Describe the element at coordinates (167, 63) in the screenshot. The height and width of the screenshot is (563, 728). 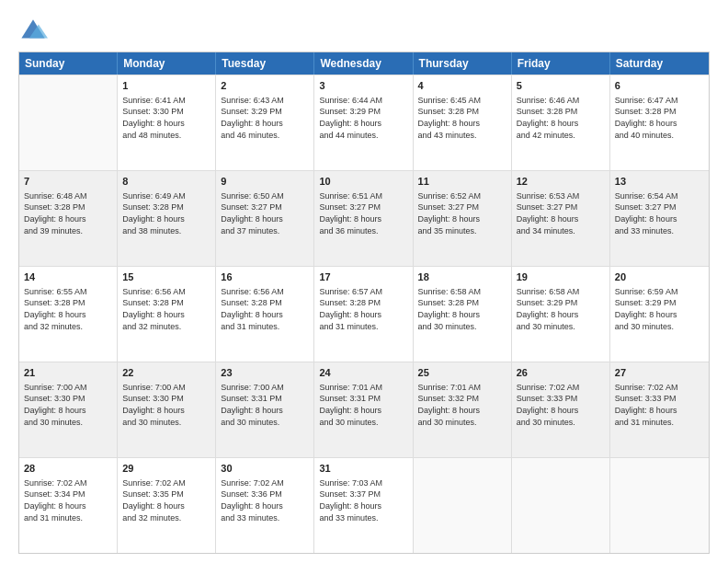
I see `header-day-monday: Monday` at that location.